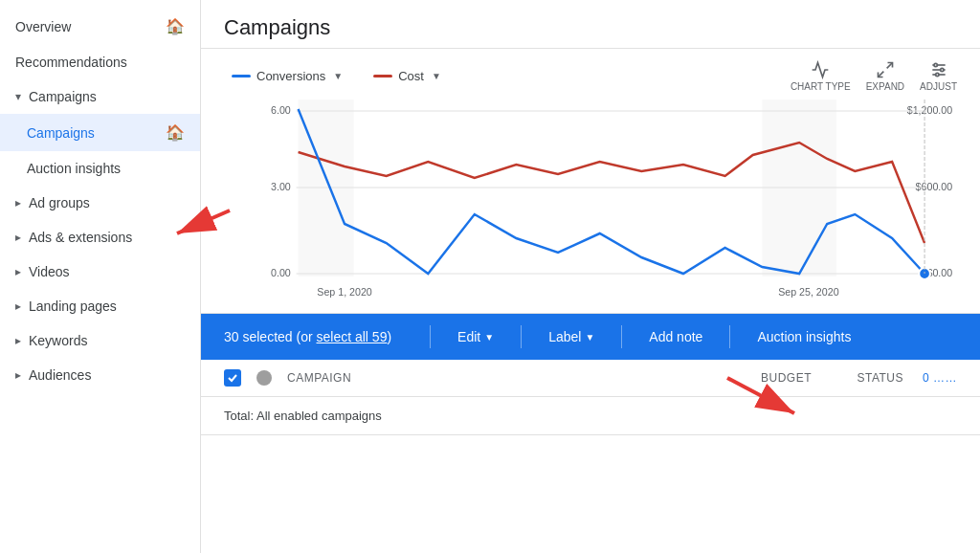 The width and height of the screenshot is (980, 553). I want to click on status-indicator-header, so click(264, 378).